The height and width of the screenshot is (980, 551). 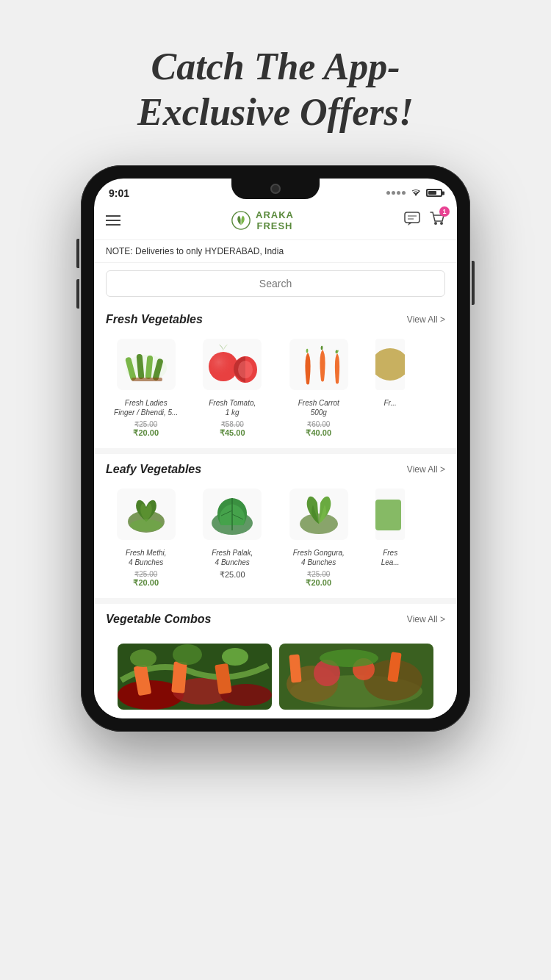 What do you see at coordinates (241, 220) in the screenshot?
I see `logo-leaf-icon` at bounding box center [241, 220].